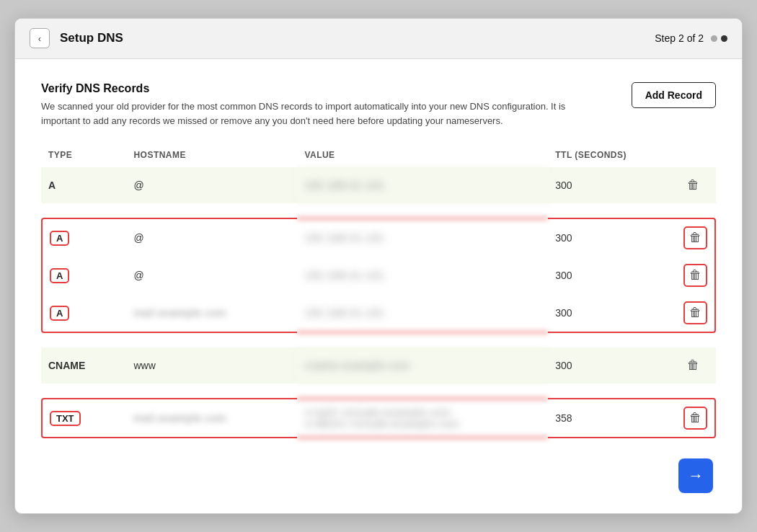  Describe the element at coordinates (378, 418) in the screenshot. I see `table-row: TXT mail.example.com v=spf1 include:exam…` at that location.